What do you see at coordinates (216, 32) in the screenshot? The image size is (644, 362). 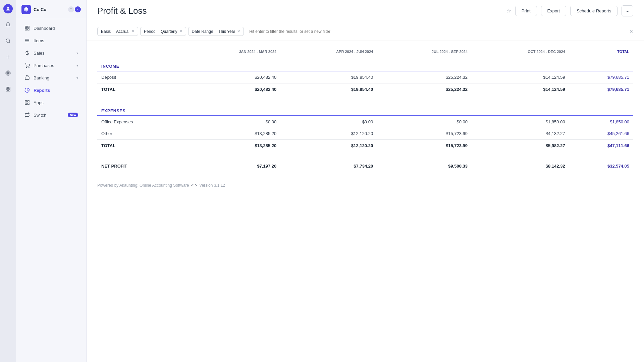 I see `date-range-filter-chip: Date Range = This Year ✕` at bounding box center [216, 32].